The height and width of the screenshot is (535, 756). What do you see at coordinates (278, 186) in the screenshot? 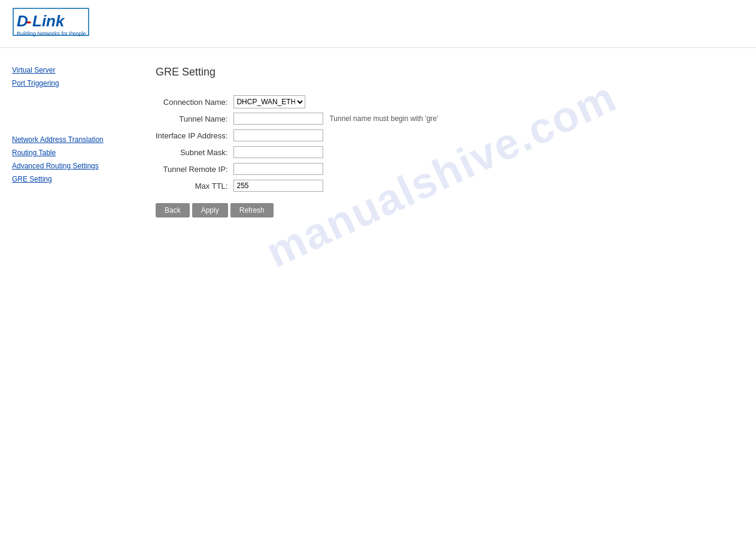
I see `max-ttl-input` at bounding box center [278, 186].